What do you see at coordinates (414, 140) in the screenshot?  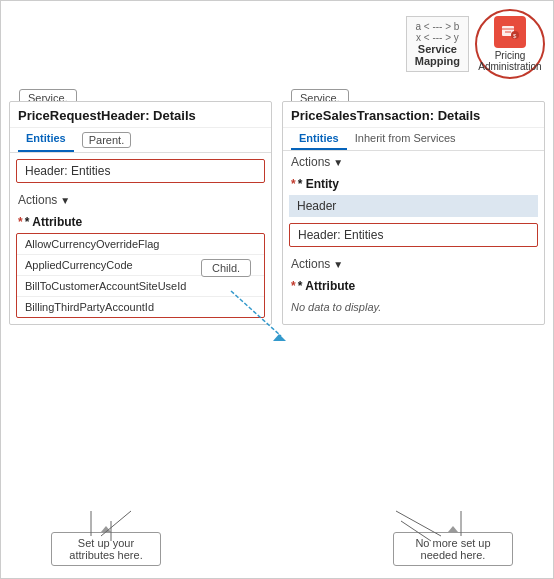 I see `right-panel-tabs: Entities Inherit from Services` at bounding box center [414, 140].